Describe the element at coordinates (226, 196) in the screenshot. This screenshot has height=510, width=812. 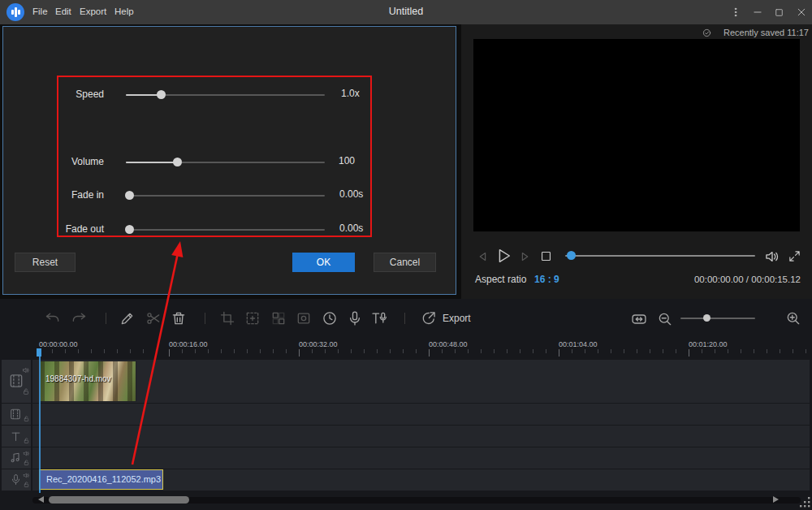
I see `fade-in-slider` at that location.